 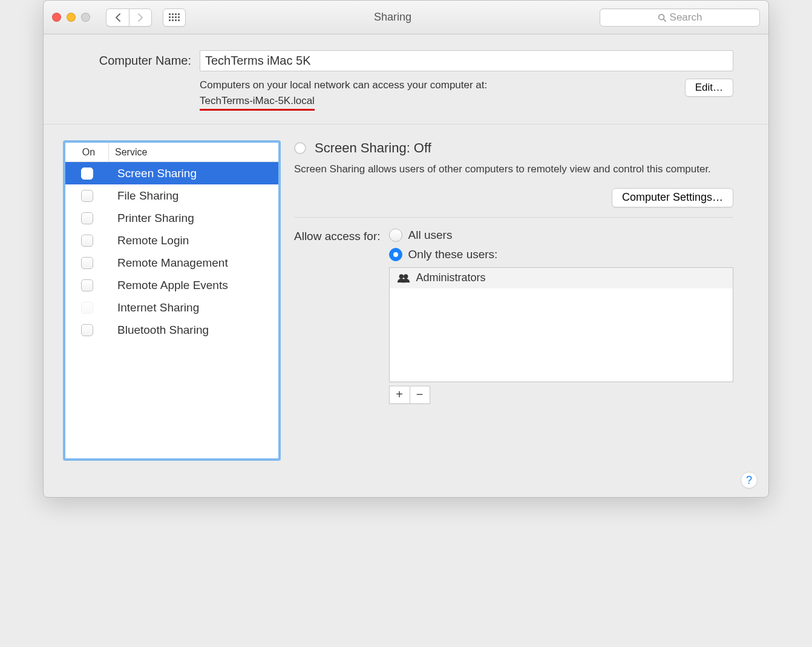 What do you see at coordinates (172, 330) in the screenshot?
I see `service-row-bluetooth-sharing: Bluetooth Sharing` at bounding box center [172, 330].